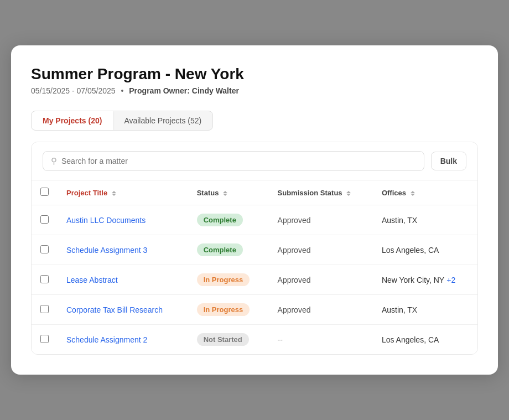 This screenshot has height=420, width=509. What do you see at coordinates (223, 340) in the screenshot?
I see `status-badge: Not Started` at bounding box center [223, 340].